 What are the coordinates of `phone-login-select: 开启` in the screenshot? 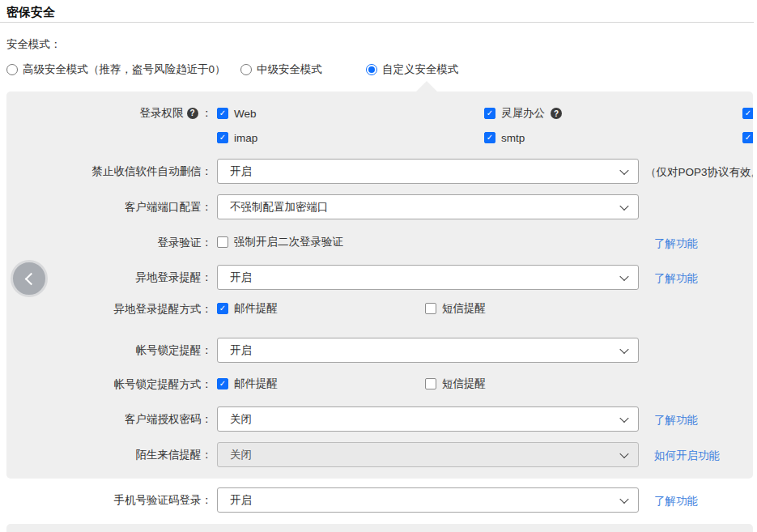 It's located at (427, 500).